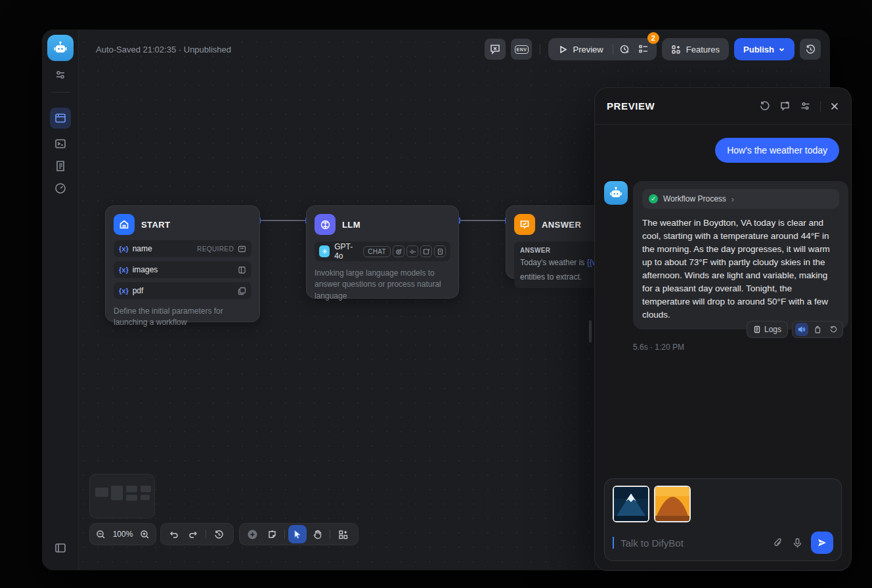 This screenshot has height=588, width=872. Describe the element at coordinates (741, 199) in the screenshot. I see `workflow-process-toggle: ✓ Workflow Process ›` at that location.